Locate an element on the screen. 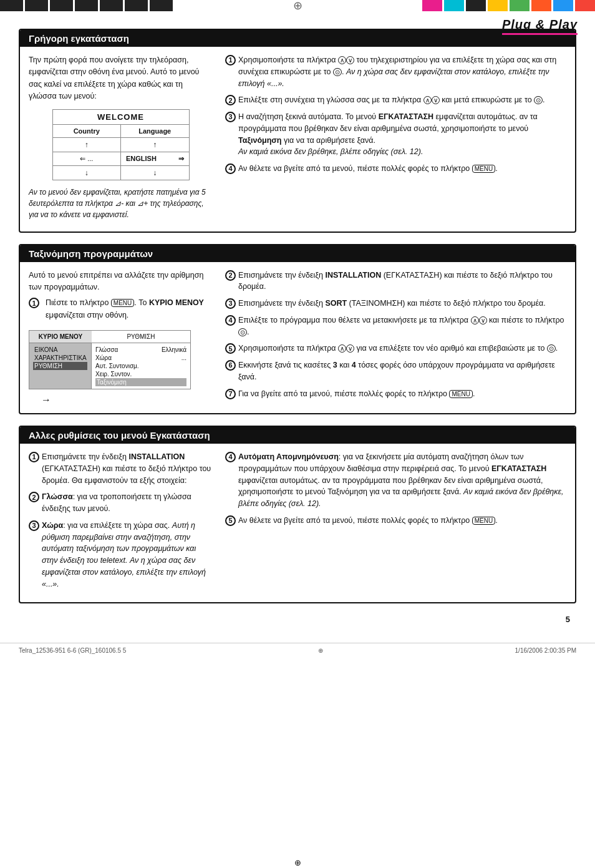  menu-diagram-right-header: ΡΥΘΜΙΣΗ is located at coordinates (141, 337).